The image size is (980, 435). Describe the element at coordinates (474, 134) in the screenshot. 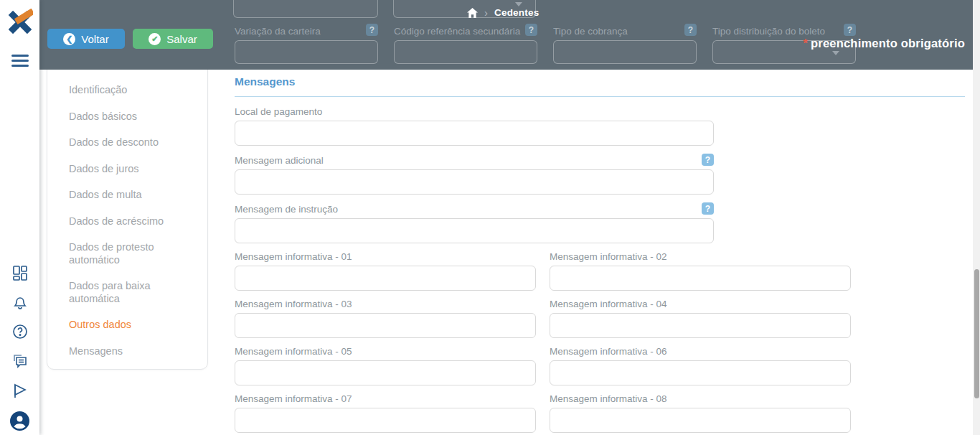

I see `local-pagamento-input` at that location.